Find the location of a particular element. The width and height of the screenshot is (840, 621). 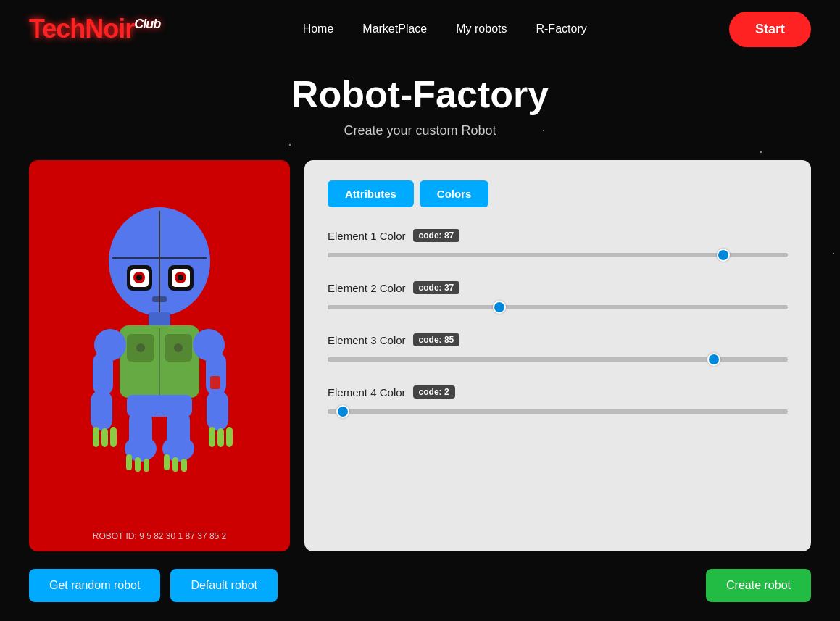

random-robot-button: Get random robot is located at coordinates (94, 585).